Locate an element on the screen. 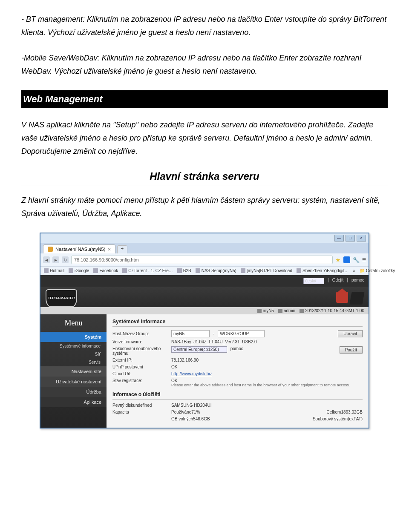 The height and width of the screenshot is (532, 409). status-user: admin is located at coordinates (287, 311).